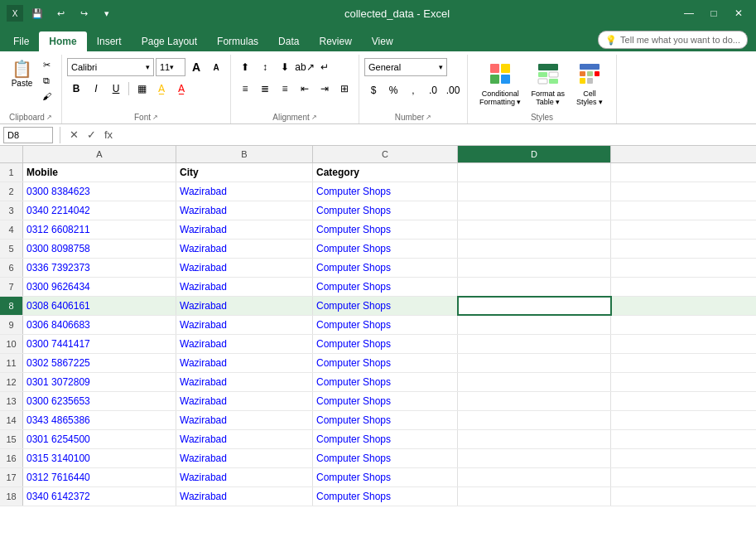  I want to click on cell-b3: Wazirabad, so click(245, 211).